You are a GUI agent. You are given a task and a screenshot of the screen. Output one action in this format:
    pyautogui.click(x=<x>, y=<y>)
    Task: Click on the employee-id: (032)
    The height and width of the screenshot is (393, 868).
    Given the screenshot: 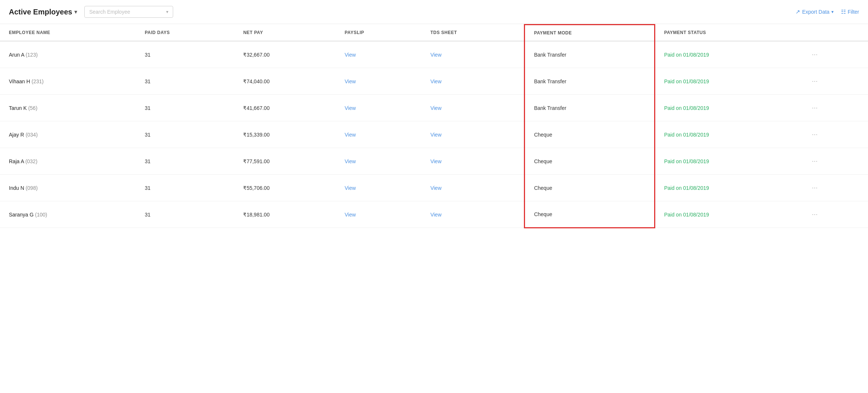 What is the action you would take?
    pyautogui.click(x=31, y=161)
    